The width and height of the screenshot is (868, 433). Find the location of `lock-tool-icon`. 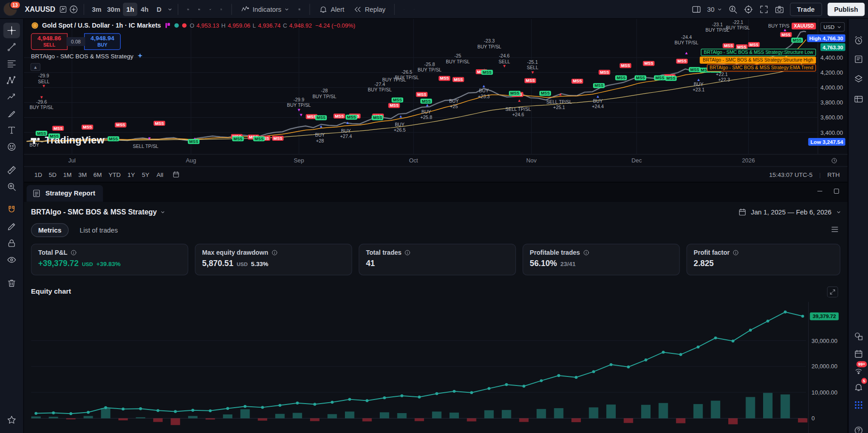

lock-tool-icon is located at coordinates (12, 243).